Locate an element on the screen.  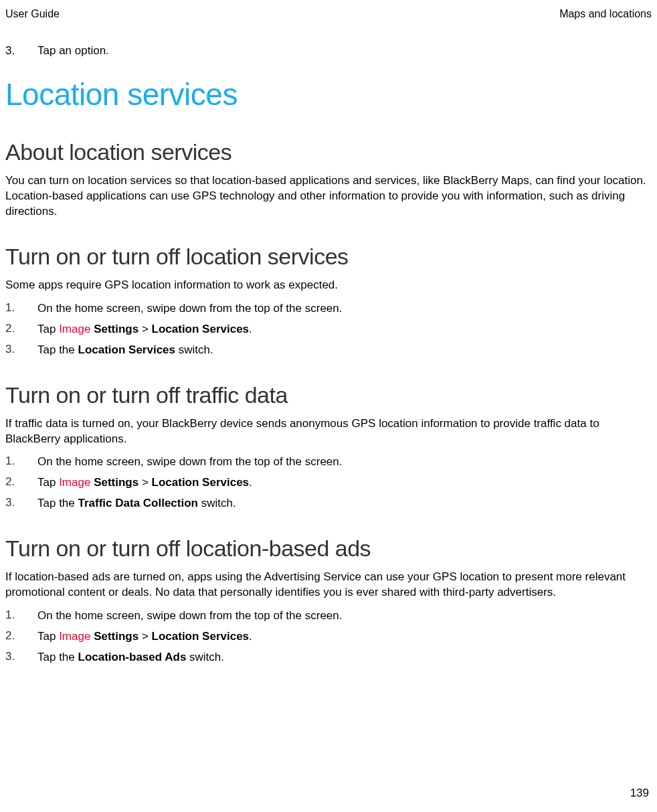
loc-heading: Turn on or turn off location services is located at coordinates (328, 257).